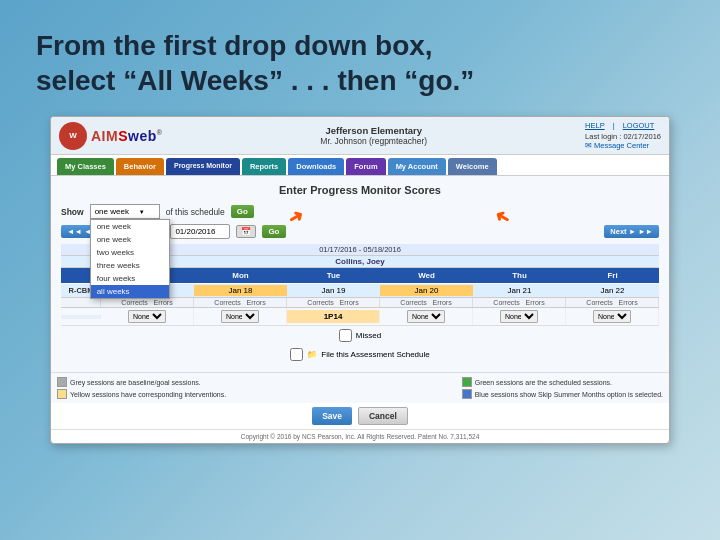 The height and width of the screenshot is (540, 720). Describe the element at coordinates (520, 290) in the screenshot. I see `date-thu: Jan 21` at that location.